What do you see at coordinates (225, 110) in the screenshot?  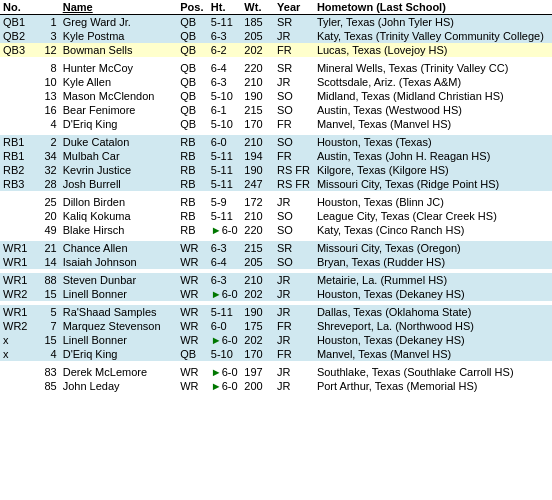 I see `player-ht: 6-1` at bounding box center [225, 110].